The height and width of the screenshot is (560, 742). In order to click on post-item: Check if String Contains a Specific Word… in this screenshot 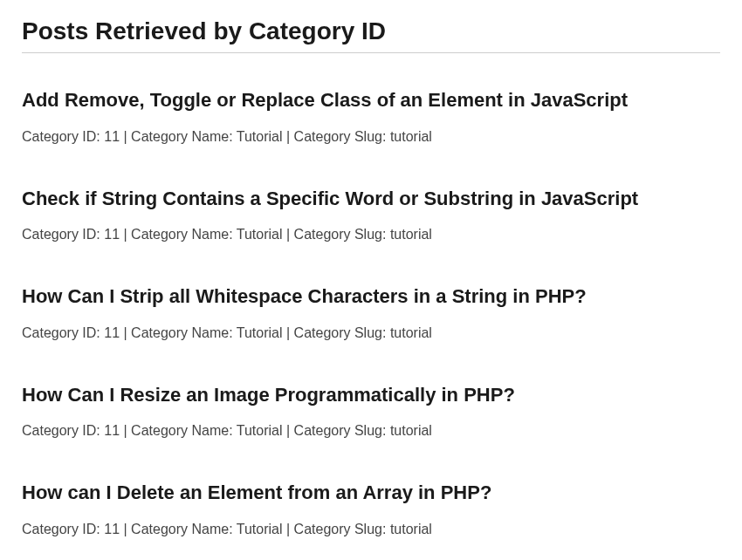, I will do `click(371, 215)`.